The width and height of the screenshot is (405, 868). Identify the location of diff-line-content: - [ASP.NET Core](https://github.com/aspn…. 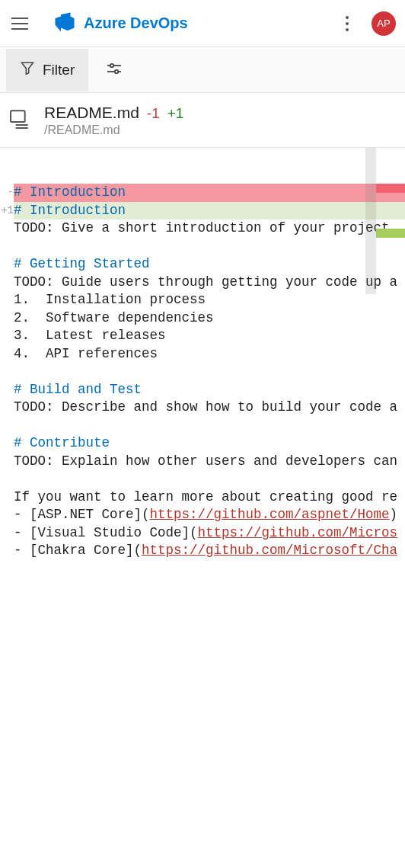
(209, 515).